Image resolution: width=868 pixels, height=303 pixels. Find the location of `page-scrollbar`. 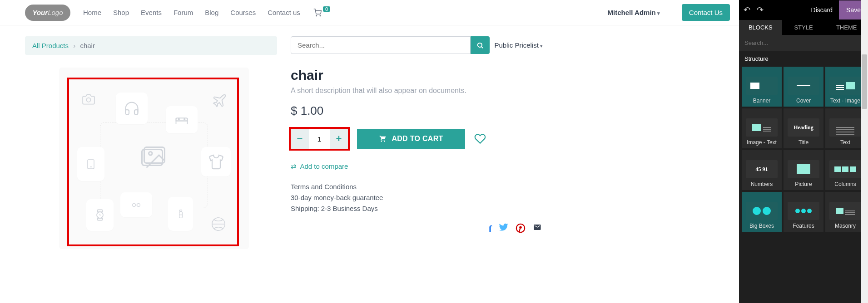

page-scrollbar is located at coordinates (864, 152).